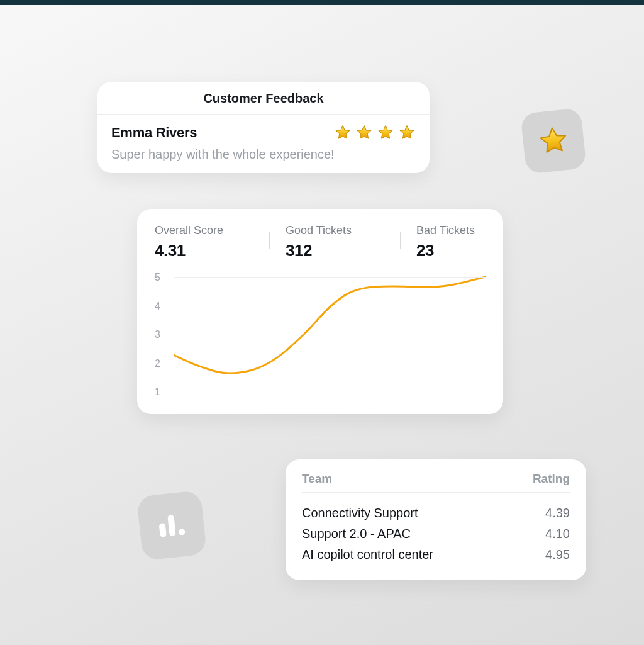 The width and height of the screenshot is (644, 645). I want to click on metric-label: Bad Tickets, so click(451, 230).